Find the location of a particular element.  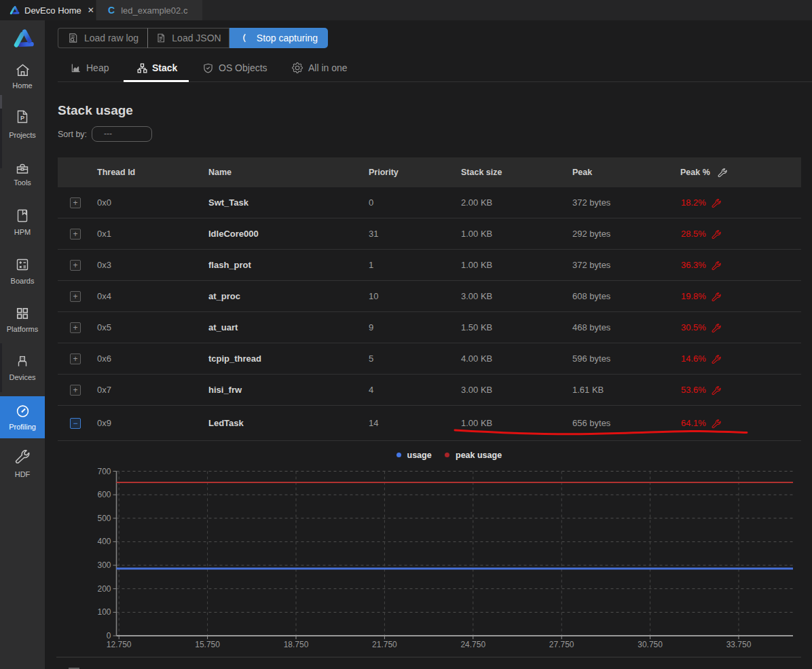

svg-text: 24.750 is located at coordinates (473, 645).